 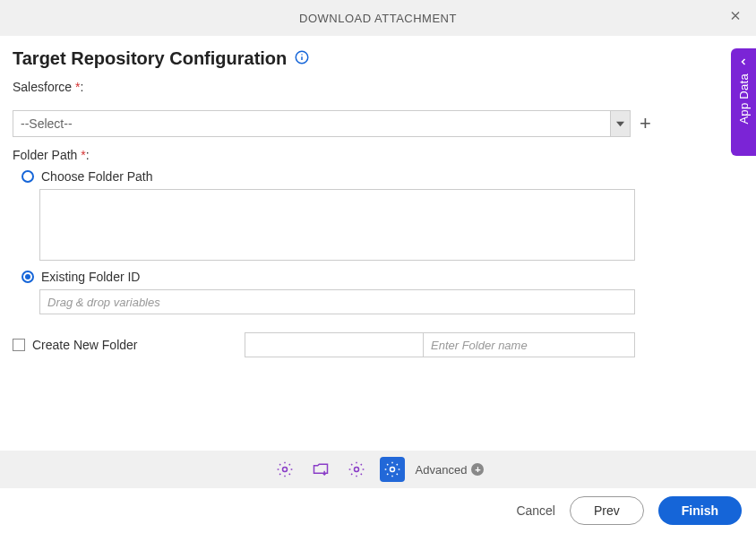 I want to click on radio-choose-label: Choose Folder Path, so click(x=97, y=176).